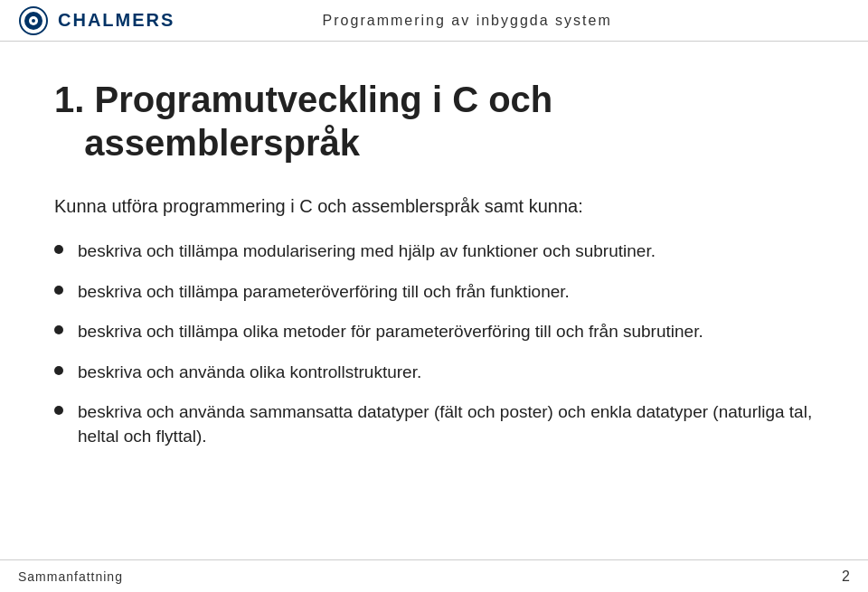 The width and height of the screenshot is (868, 592). Describe the element at coordinates (467, 21) in the screenshot. I see `header-title: Programmering av inbyggda system` at that location.